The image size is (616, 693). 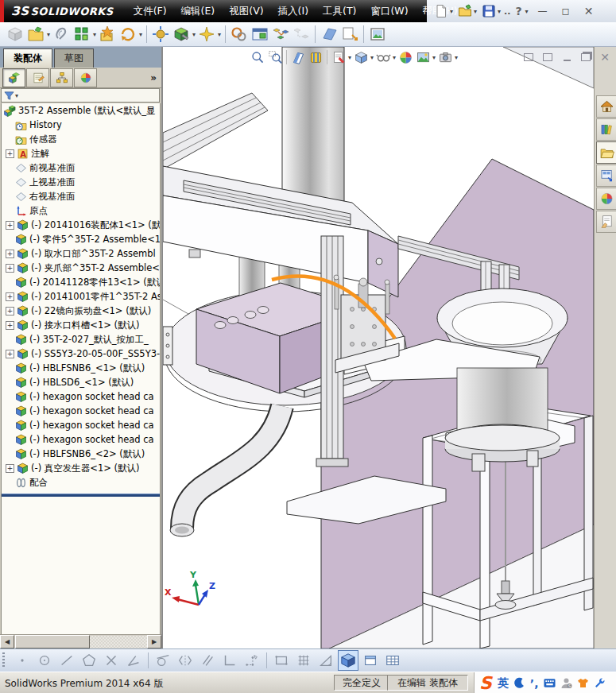 I want to click on hide-show-caret-icon: ▾, so click(x=394, y=57).